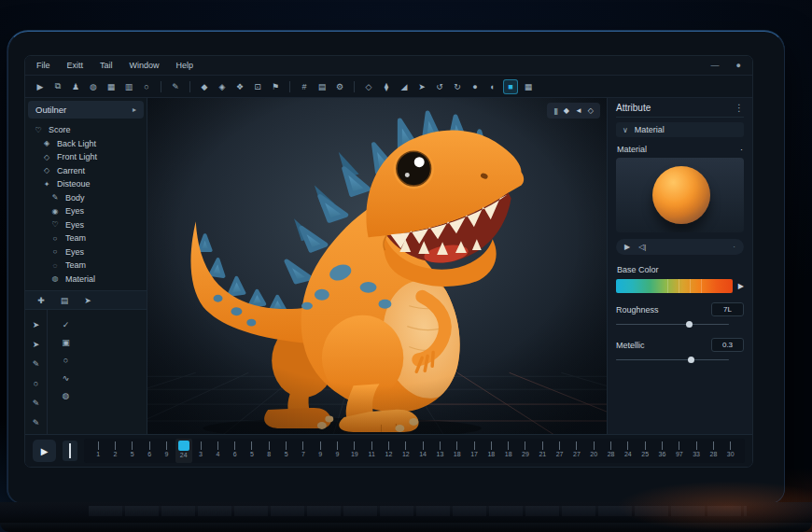  I want to click on diamond-send-icon: ❖, so click(240, 87).